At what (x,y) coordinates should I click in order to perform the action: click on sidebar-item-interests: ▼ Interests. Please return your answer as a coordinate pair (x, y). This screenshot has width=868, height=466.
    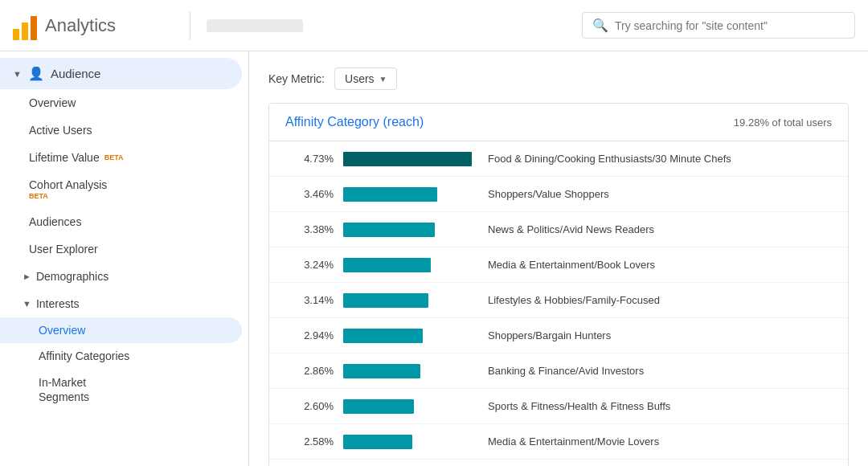
    Looking at the image, I should click on (121, 304).